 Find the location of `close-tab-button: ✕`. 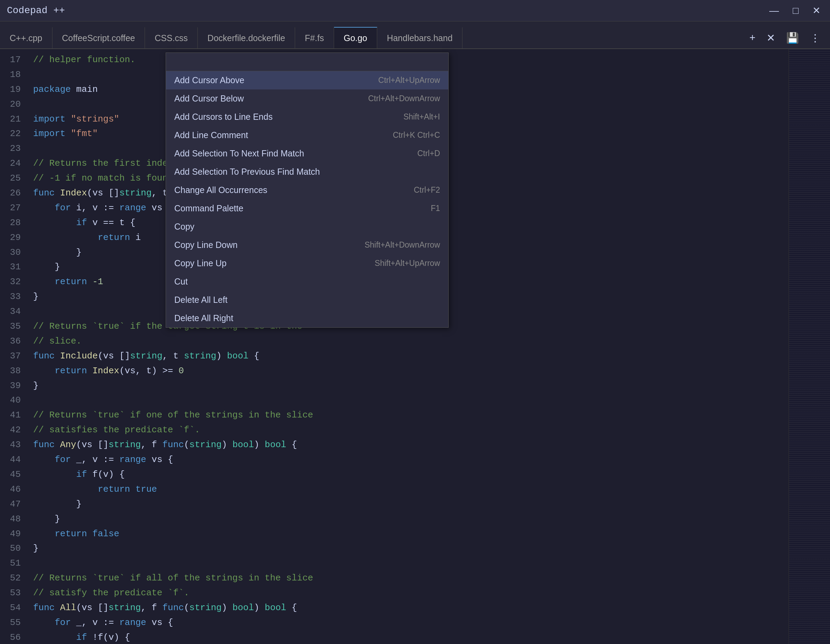

close-tab-button: ✕ is located at coordinates (771, 38).